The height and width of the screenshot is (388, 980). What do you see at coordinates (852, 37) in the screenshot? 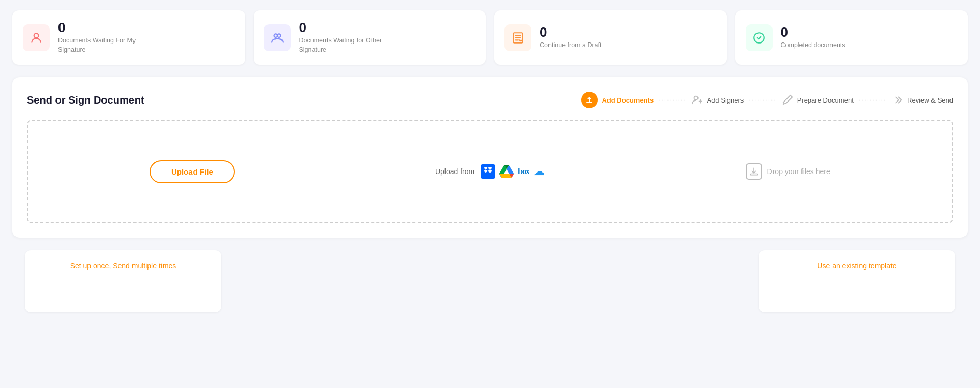
I see `stat-card-completed: 0 Completed documents` at bounding box center [852, 37].